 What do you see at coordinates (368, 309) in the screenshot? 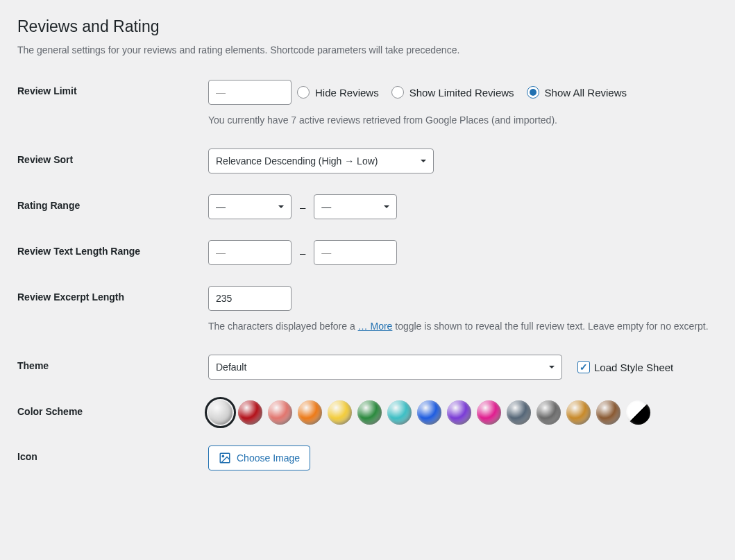
I see `row-excerpt-length: Review Excerpt Length The characters dis…` at bounding box center [368, 309].